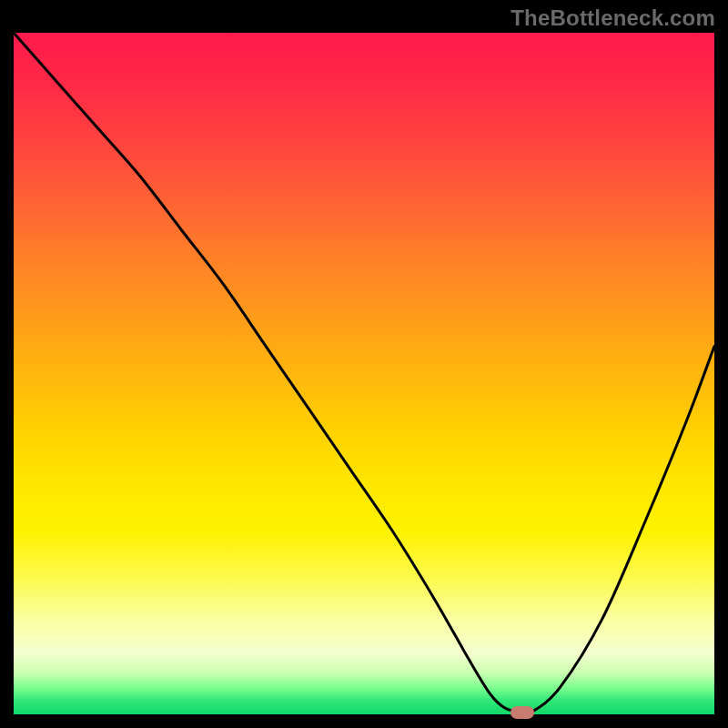 This screenshot has height=728, width=728. I want to click on series-marker, so click(522, 713).